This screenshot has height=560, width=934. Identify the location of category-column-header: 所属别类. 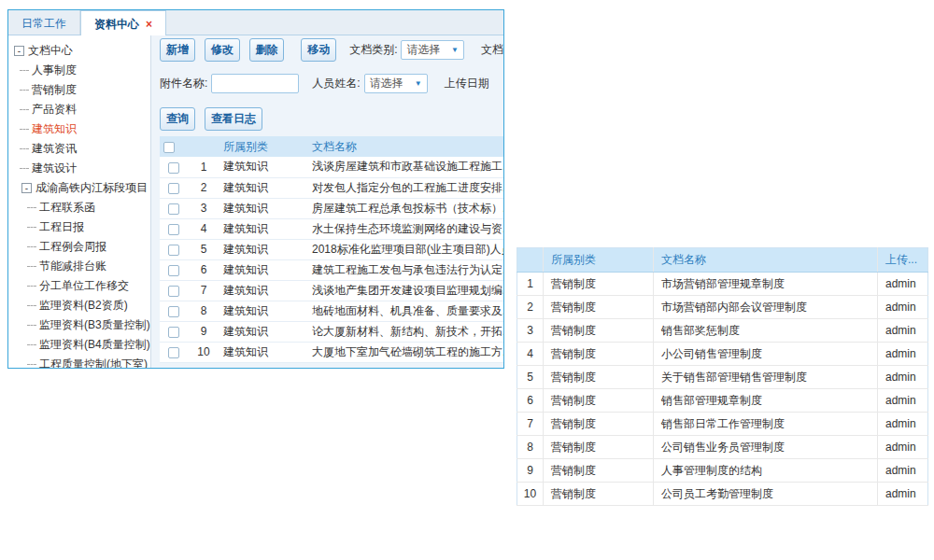
(263, 147).